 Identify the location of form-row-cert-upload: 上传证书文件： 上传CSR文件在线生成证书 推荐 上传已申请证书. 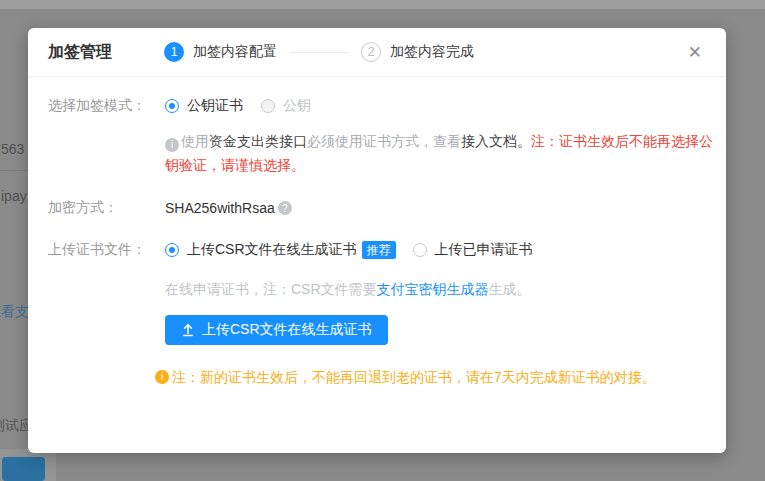
(375, 250).